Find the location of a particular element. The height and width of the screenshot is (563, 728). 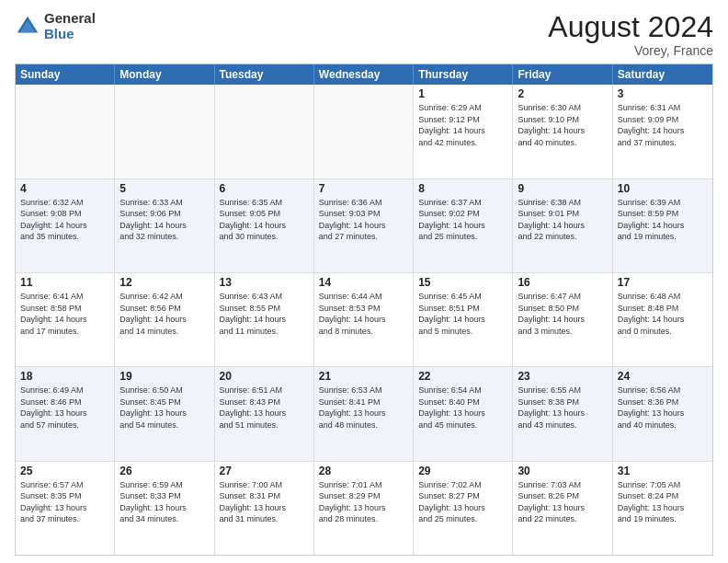

calendar-cell-r2-c5: 16Sunrise: 6:47 AM Sunset: 8:50 PM Dayli… is located at coordinates (563, 320).